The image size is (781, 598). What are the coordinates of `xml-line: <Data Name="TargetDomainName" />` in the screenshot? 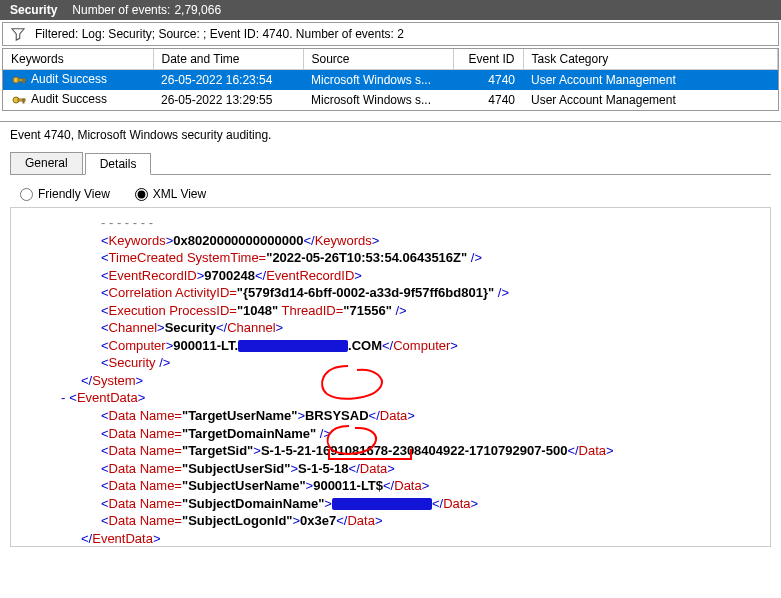 It's located at (430, 434).